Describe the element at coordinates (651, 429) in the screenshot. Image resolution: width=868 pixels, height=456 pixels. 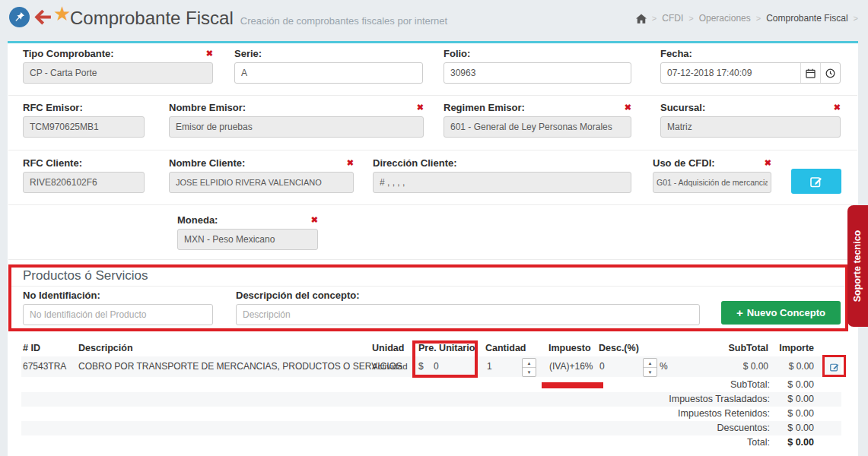
I see `total-descuentos-label: Descuentos:` at that location.